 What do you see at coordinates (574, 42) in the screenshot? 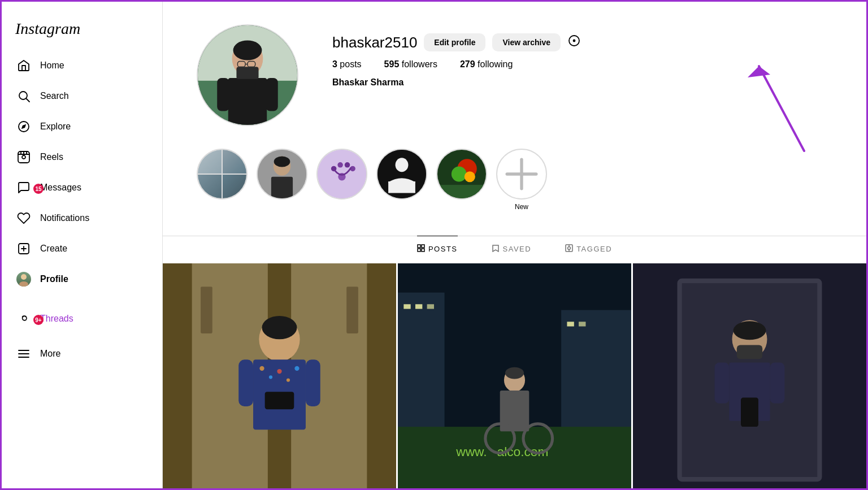
I see `settings-icon` at bounding box center [574, 42].